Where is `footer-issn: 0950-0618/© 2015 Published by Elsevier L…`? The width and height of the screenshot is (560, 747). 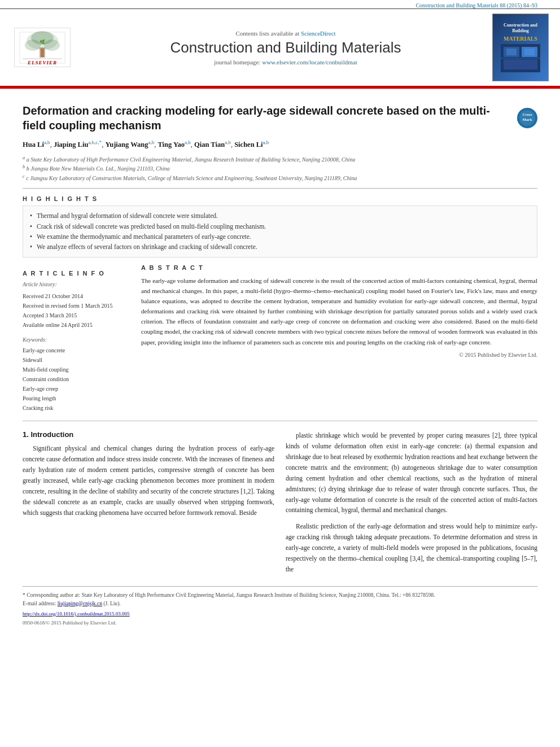 footer-issn: 0950-0618/© 2015 Published by Elsevier L… is located at coordinates (280, 623).